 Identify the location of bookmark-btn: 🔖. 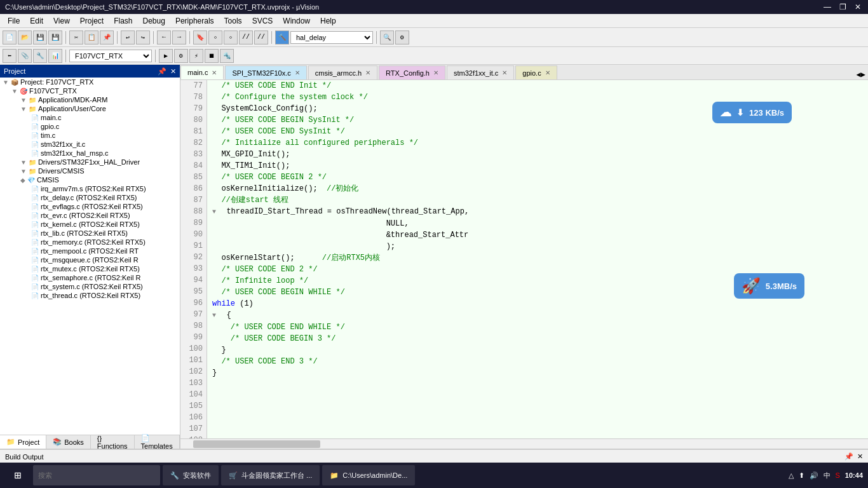
(200, 37).